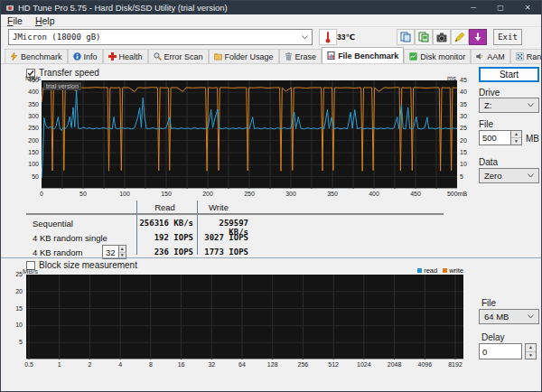 The height and width of the screenshot is (392, 542). What do you see at coordinates (254, 195) in the screenshot?
I see `chart1-x-ticks: 050100150200250300350400450500mB` at bounding box center [254, 195].